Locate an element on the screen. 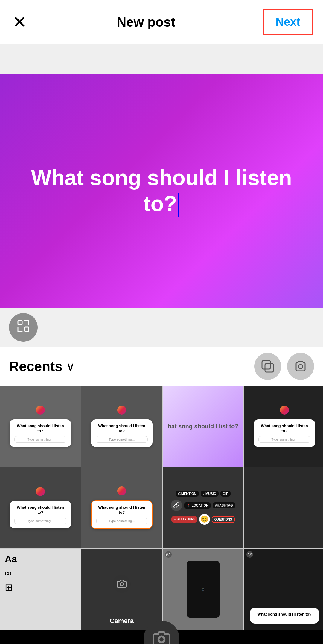  recents-icon-group is located at coordinates (284, 366).